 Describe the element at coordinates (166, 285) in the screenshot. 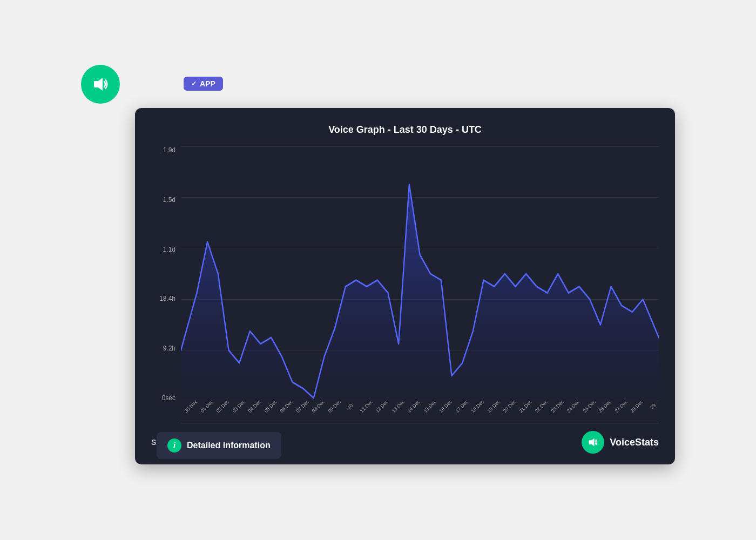

I see `y-axis: 1.9d 1.5d 1.1d 18.4h 9.2h 0sec` at that location.